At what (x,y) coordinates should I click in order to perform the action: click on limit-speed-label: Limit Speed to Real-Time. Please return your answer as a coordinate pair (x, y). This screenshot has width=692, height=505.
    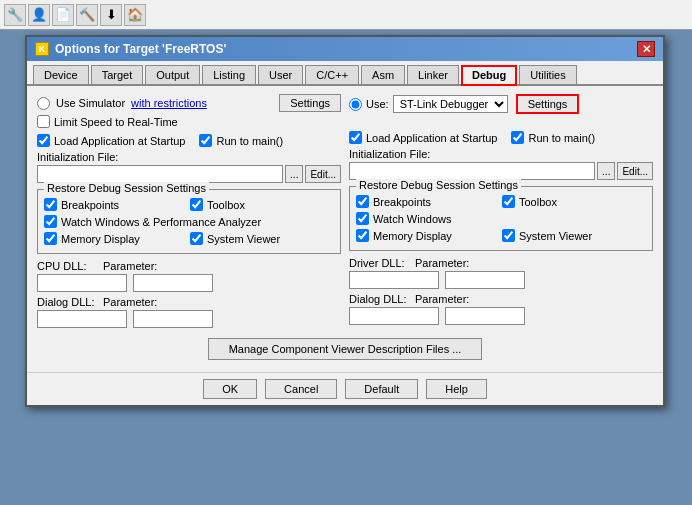
    Looking at the image, I should click on (116, 122).